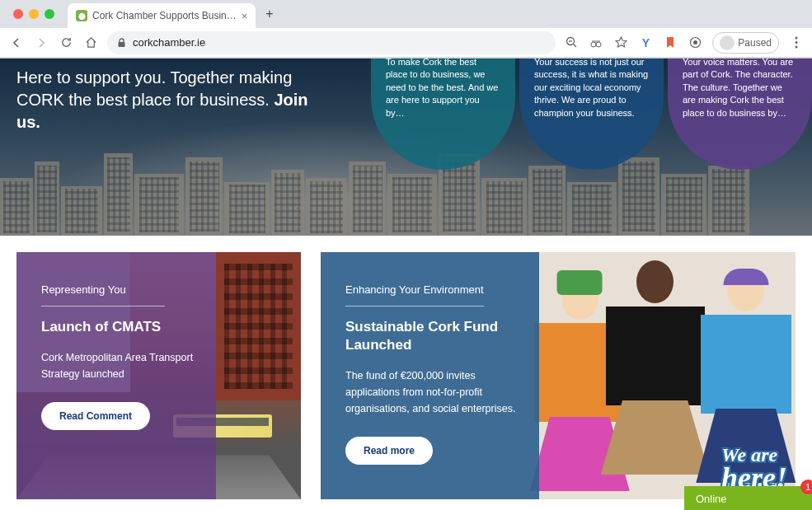 The image size is (812, 510). What do you see at coordinates (406, 14) in the screenshot?
I see `tab-bar: ⬤ Cork Chamber Supports Busin… × +` at bounding box center [406, 14].